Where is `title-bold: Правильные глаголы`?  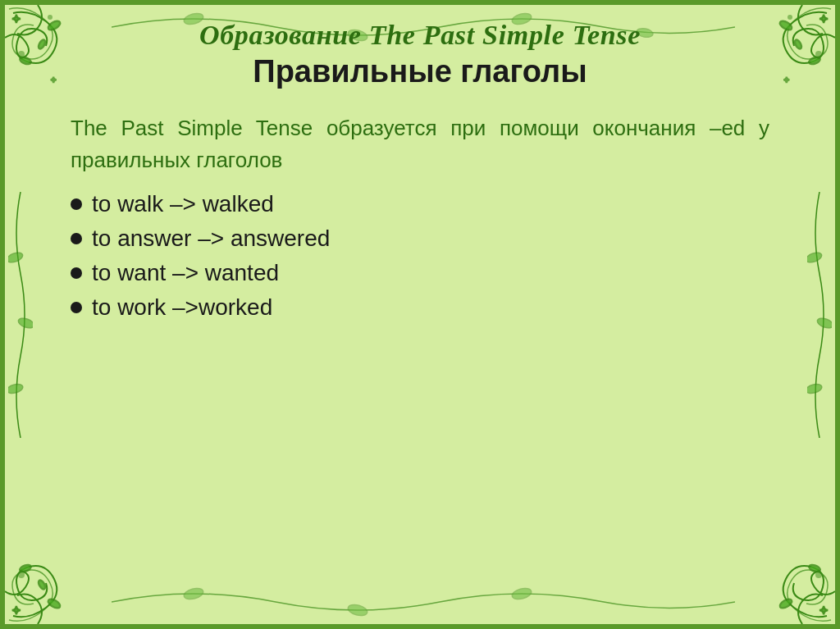
title-bold: Правильные глаголы is located at coordinates (420, 72).